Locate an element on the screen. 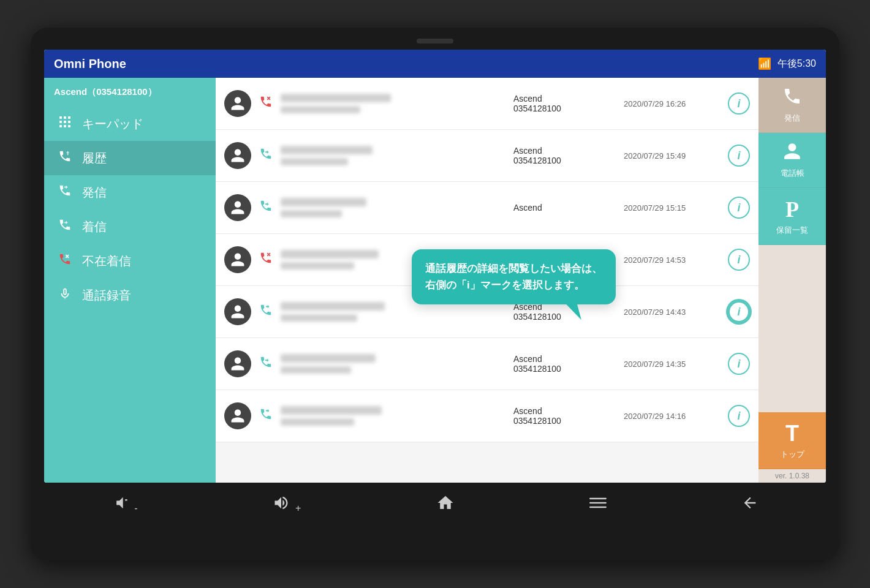  call-item: Ascend0354128100 2020/07/29 15:49 i is located at coordinates (487, 156).